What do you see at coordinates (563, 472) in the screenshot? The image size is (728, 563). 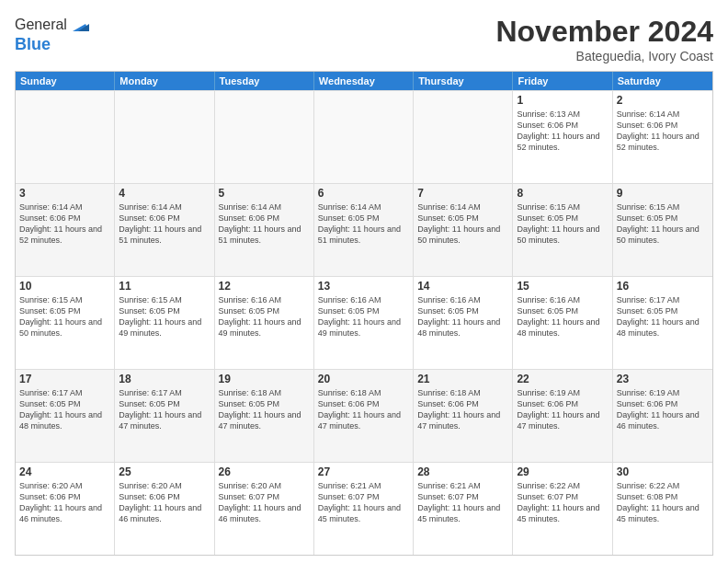 I see `day-number: 29` at bounding box center [563, 472].